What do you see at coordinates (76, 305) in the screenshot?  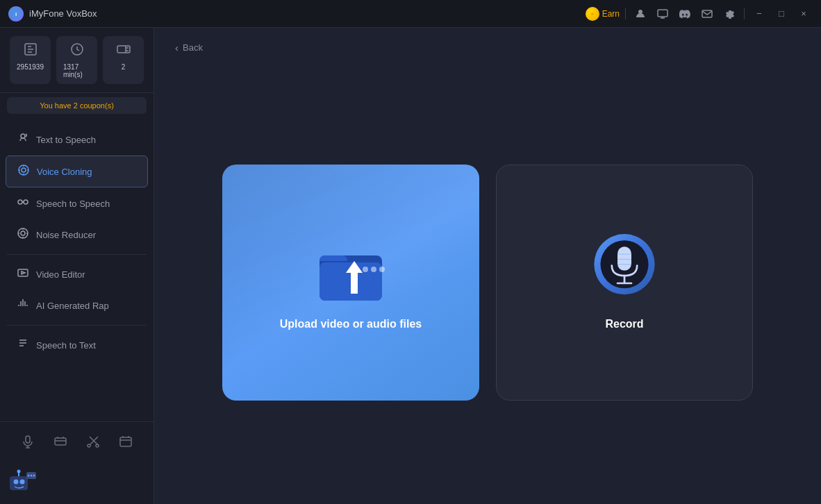 I see `sidebar-item-ai-generated-rap: AI Generated Rap` at bounding box center [76, 305].